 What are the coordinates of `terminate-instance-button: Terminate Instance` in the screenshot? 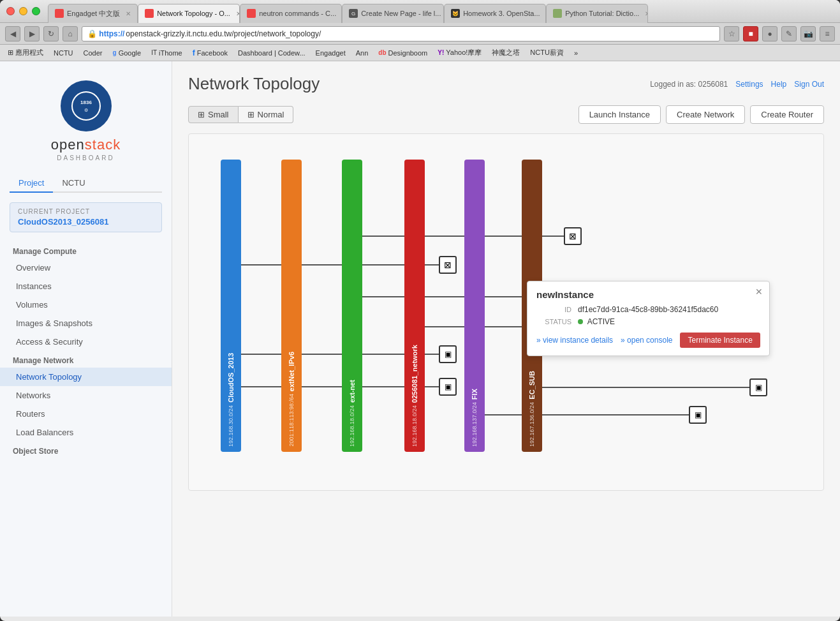 It's located at (719, 340).